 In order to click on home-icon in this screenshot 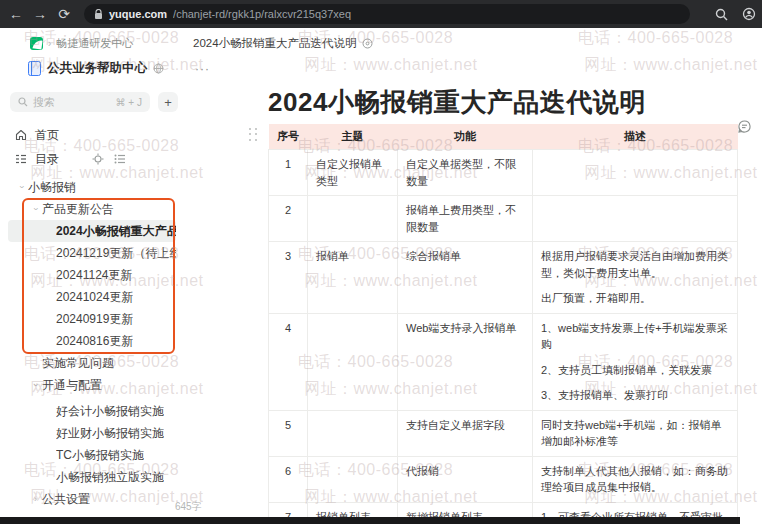, I will do `click(21, 135)`.